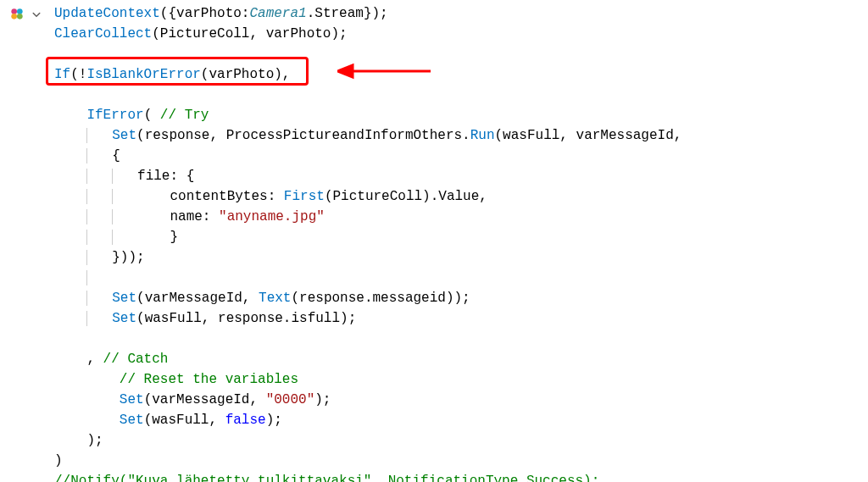  What do you see at coordinates (457, 197) in the screenshot?
I see `code-line: contentBytes: First(PictureColl).Value,` at bounding box center [457, 197].